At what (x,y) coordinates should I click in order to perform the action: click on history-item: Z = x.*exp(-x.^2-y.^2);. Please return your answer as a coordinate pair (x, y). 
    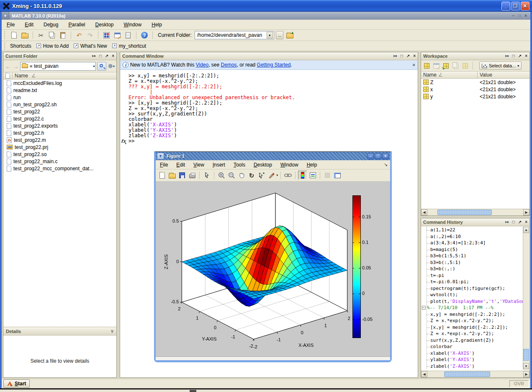
    Looking at the image, I should click on (472, 334).